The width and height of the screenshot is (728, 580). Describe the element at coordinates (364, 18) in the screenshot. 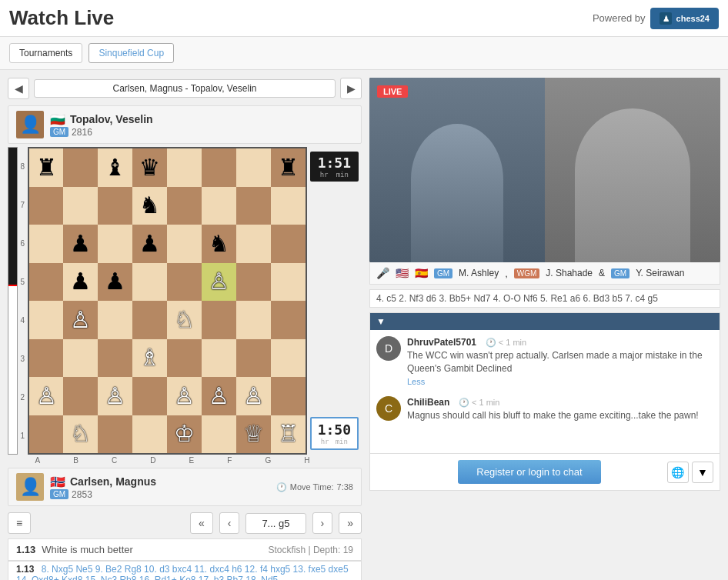

I see `top-bar: Watch Live Powered by ♟ chess24` at that location.